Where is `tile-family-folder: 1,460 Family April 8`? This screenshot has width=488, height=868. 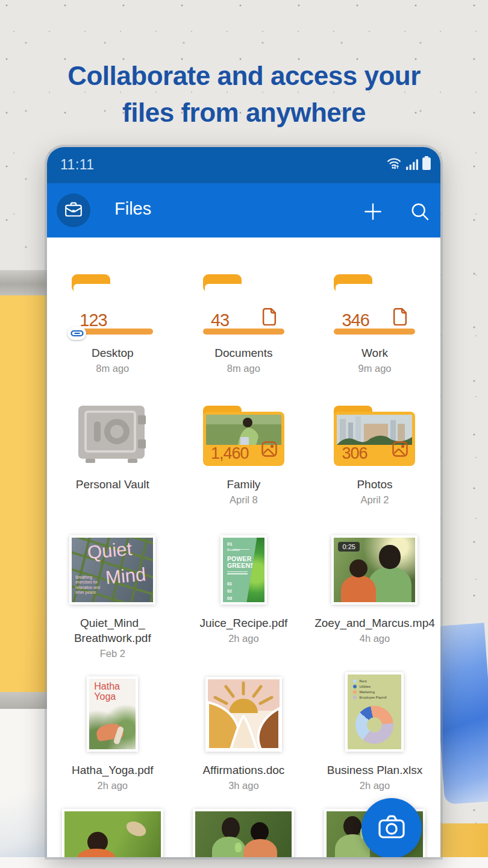 tile-family-folder: 1,460 Family April 8 is located at coordinates (244, 456).